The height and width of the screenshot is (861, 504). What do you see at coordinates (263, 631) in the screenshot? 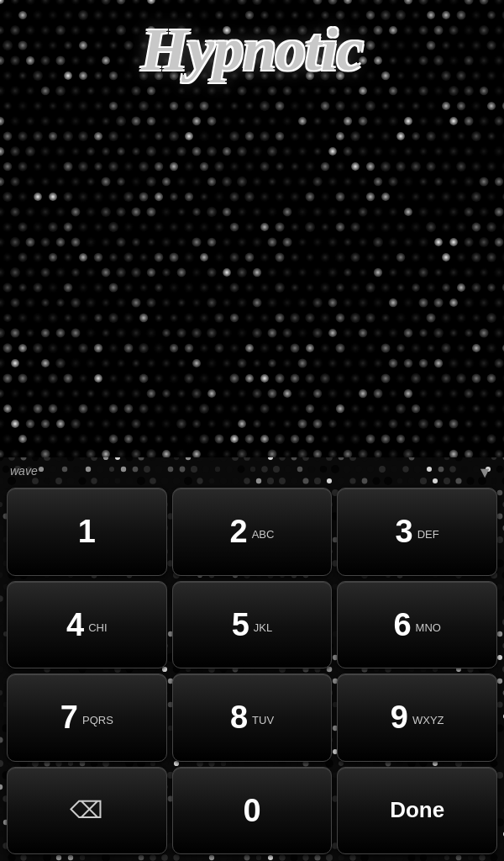
I see `key-5-letters: JKL` at bounding box center [263, 631].